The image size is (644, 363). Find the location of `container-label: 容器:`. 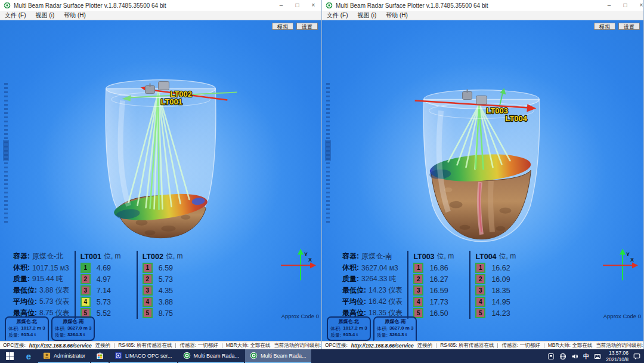

container-label: 容器: is located at coordinates (351, 257).